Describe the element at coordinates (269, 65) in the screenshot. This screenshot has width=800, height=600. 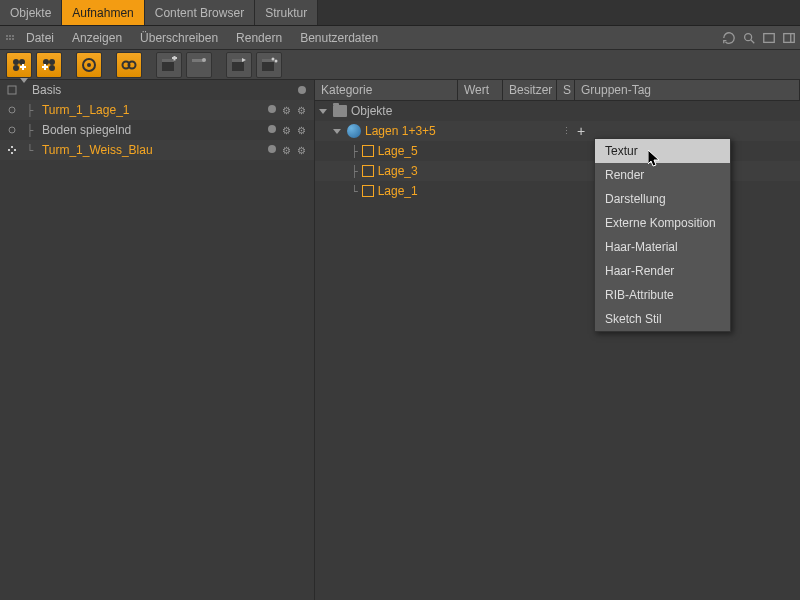
I see `clap-multi-button` at that location.